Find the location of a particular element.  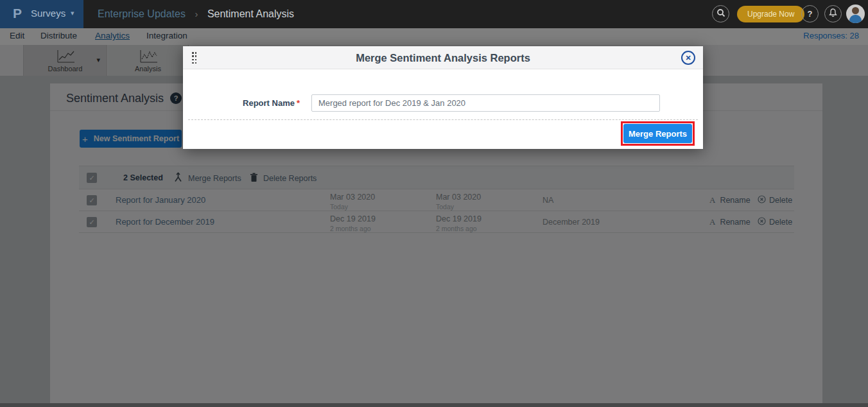

upgrade-now-button: Upgrade Now is located at coordinates (770, 14).